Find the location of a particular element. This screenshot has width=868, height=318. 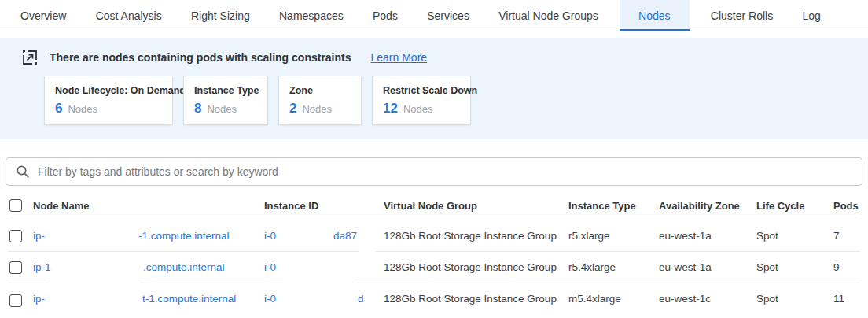

instance-id-link: da87 is located at coordinates (345, 236).